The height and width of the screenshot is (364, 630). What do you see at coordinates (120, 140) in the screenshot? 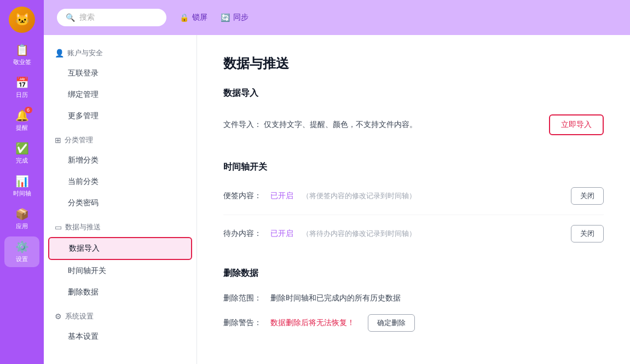
I see `nav-section-category: ⊞ 分类管理` at bounding box center [120, 140].